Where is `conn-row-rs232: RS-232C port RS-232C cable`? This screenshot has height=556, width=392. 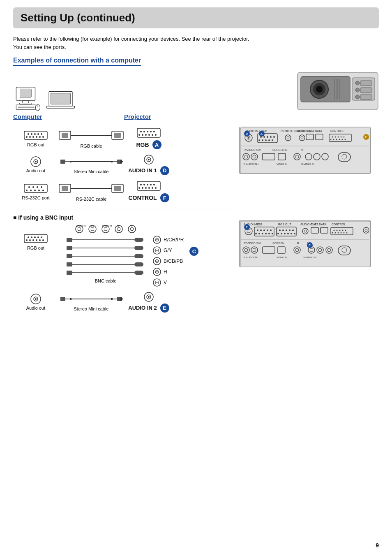
conn-row-rs232: RS-232C port RS-232C cable is located at coordinates (124, 191).